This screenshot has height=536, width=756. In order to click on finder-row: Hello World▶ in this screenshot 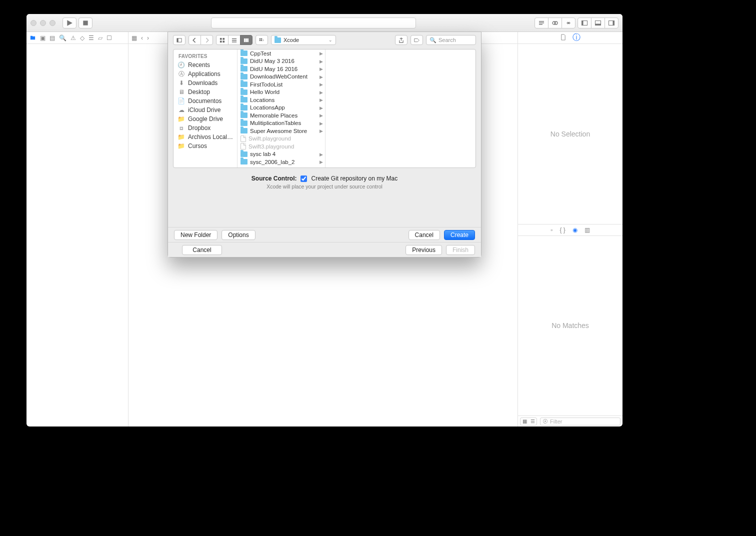, I will do `click(281, 92)`.